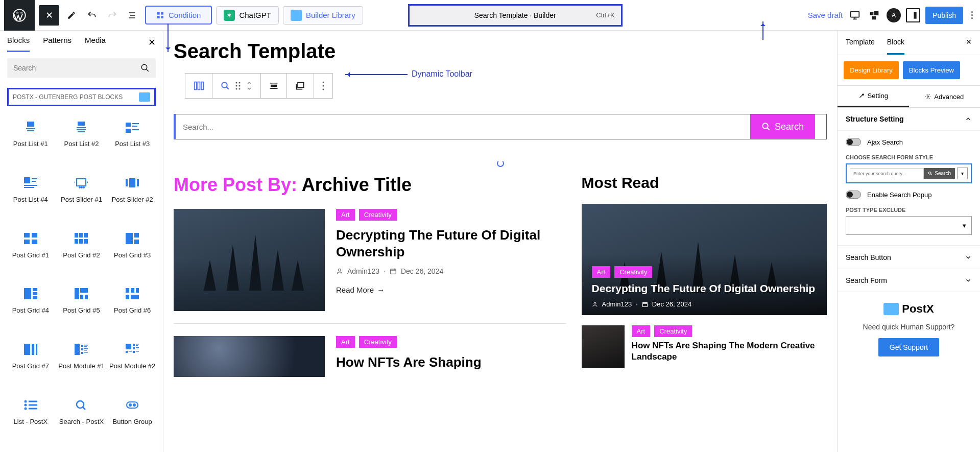 The image size is (980, 452). What do you see at coordinates (909, 347) in the screenshot?
I see `get-support-button: Get Support` at bounding box center [909, 347].